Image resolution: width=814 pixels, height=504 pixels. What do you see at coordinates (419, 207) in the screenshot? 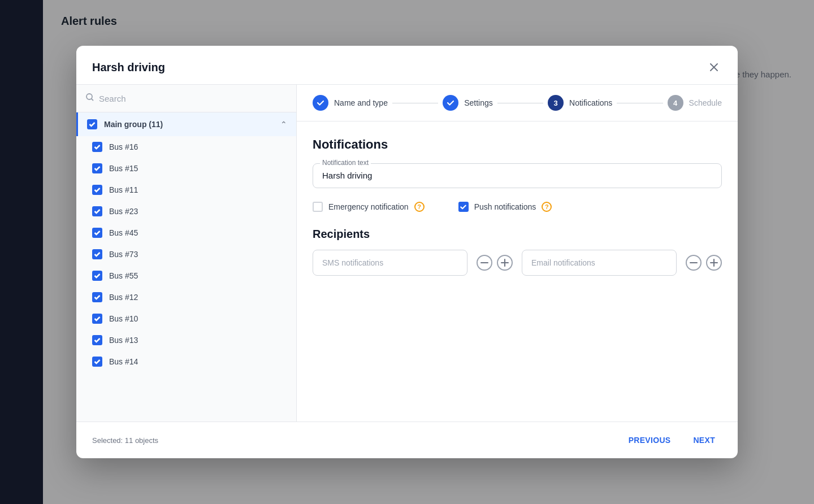
I see `emergency-help-icon: ?` at bounding box center [419, 207].